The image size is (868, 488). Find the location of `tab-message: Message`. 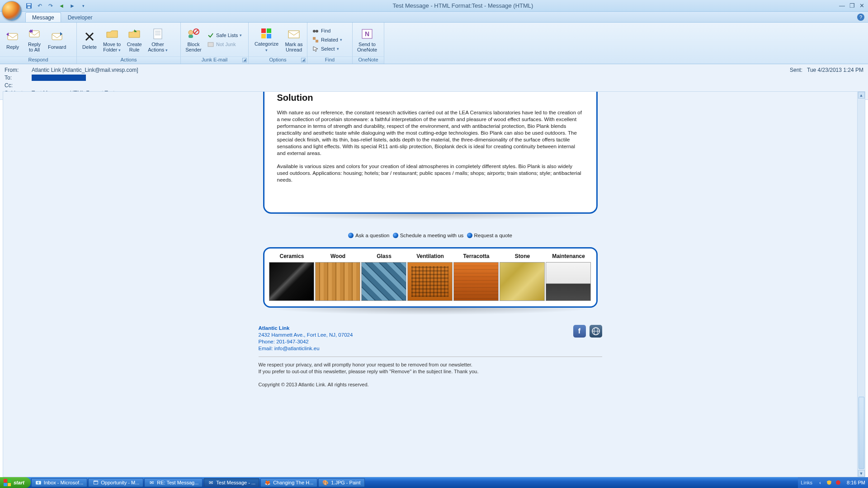

tab-message: Message is located at coordinates (43, 17).